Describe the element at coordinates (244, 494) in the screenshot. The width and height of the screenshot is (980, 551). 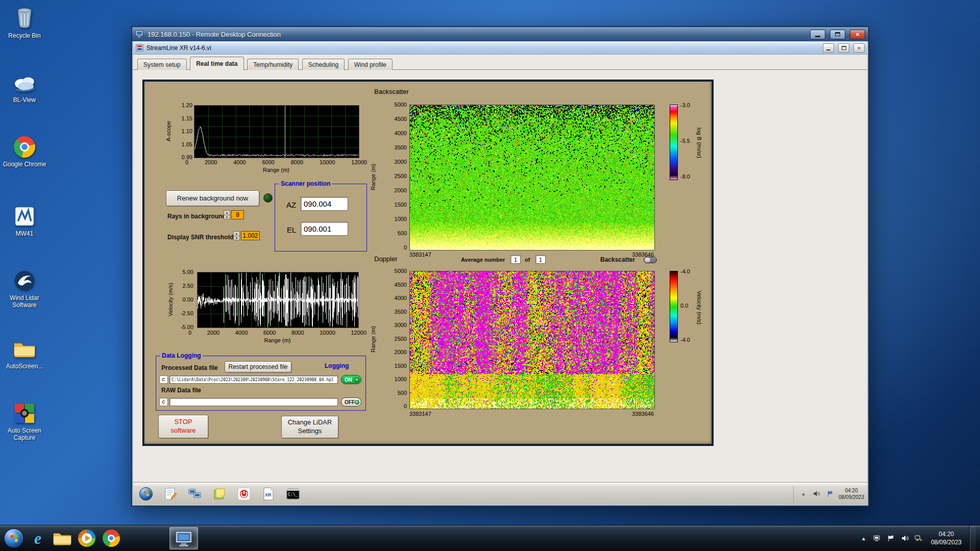
I see `remote-power-icon` at that location.